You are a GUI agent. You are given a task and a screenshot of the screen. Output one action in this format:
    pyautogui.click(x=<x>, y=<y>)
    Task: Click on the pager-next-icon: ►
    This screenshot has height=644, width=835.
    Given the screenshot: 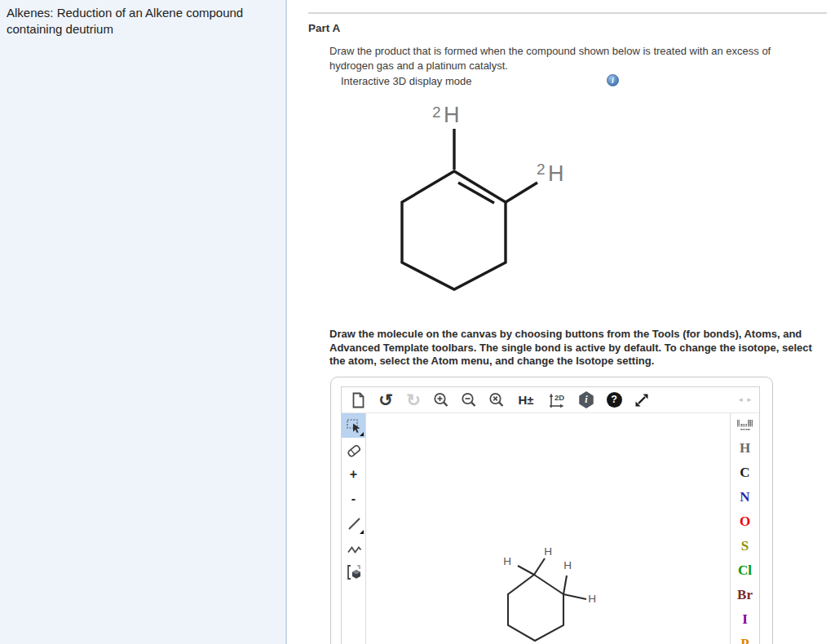 What is the action you would take?
    pyautogui.click(x=750, y=399)
    